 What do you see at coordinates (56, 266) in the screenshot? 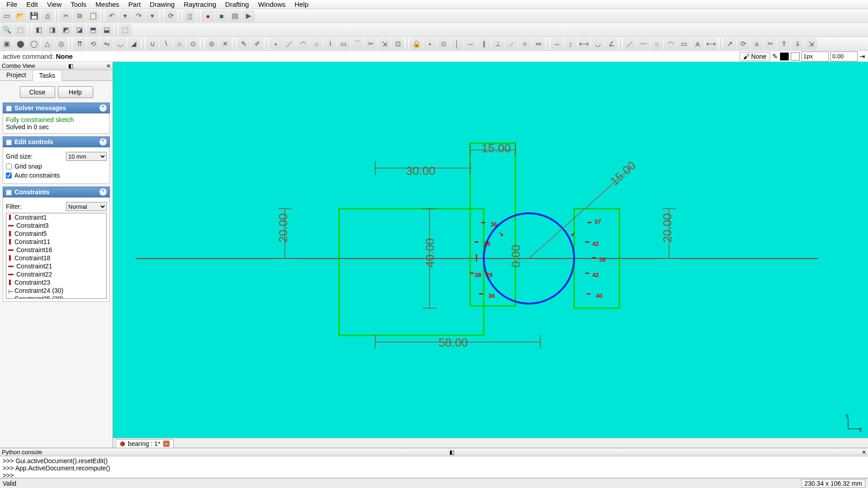
I see `constraint-item: Constraint21` at bounding box center [56, 266].